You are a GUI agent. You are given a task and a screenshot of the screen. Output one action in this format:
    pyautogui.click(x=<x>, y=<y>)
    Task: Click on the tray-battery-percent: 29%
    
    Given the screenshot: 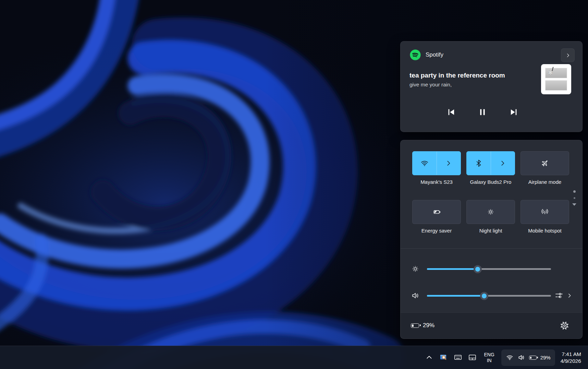 What is the action you would take?
    pyautogui.click(x=546, y=357)
    